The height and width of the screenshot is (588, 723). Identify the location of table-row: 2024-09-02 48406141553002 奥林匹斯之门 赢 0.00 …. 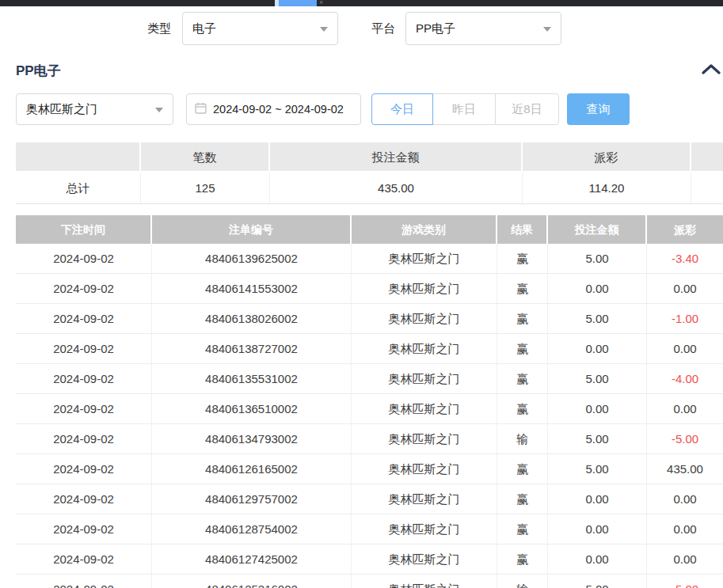
(369, 289).